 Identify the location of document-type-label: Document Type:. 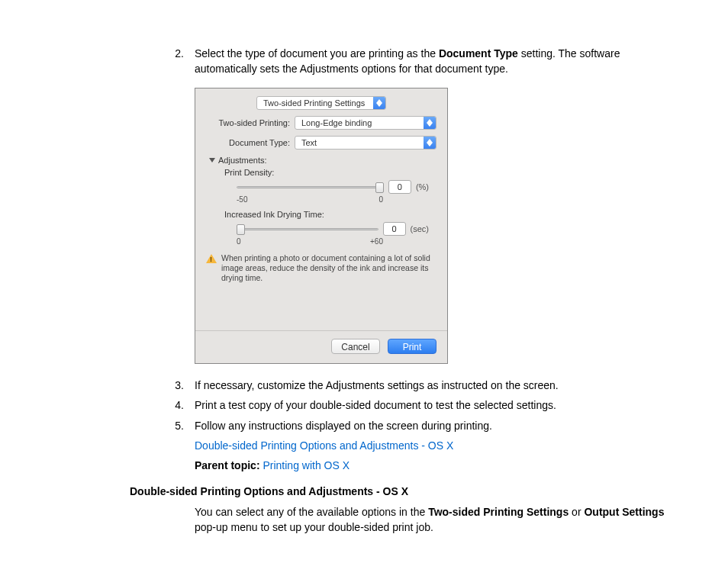
(250, 143).